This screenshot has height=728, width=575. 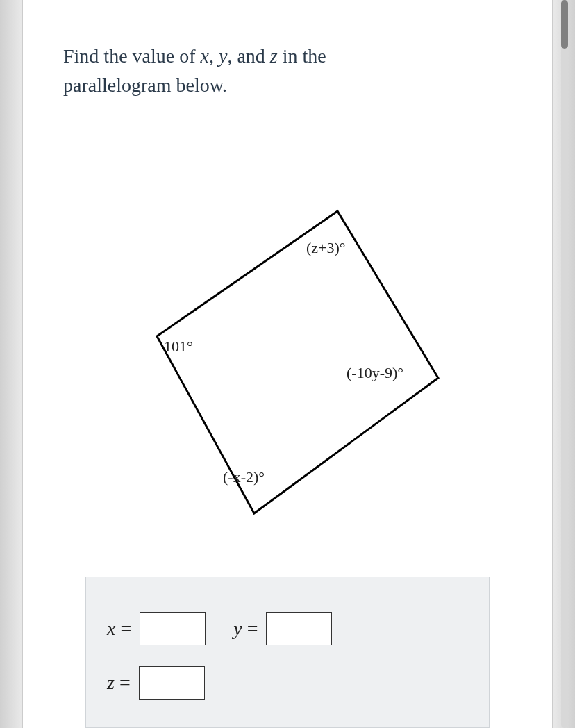 I want to click on page-shadow-left, so click(x=10, y=364).